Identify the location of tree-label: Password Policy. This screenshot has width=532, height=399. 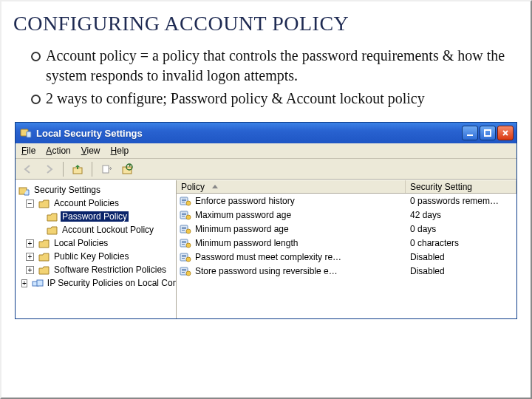
(95, 216).